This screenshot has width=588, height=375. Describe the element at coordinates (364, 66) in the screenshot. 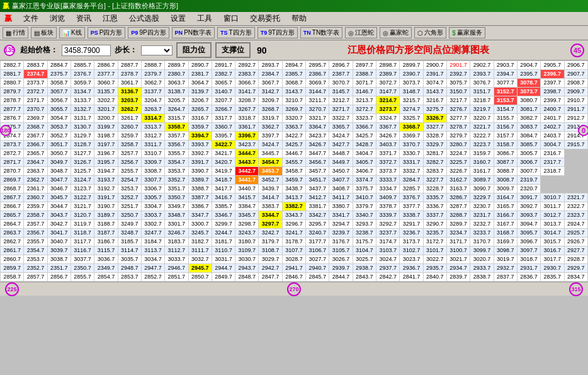

I see `table-cell: 2897.7` at that location.